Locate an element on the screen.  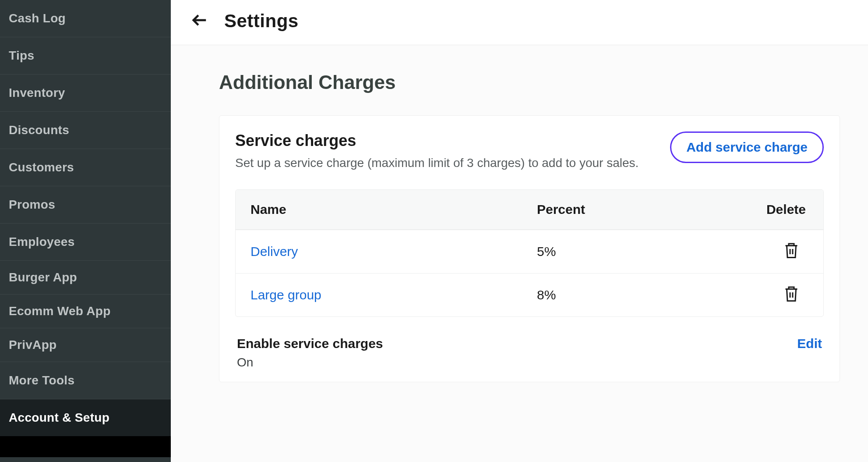
back-button is located at coordinates (200, 21).